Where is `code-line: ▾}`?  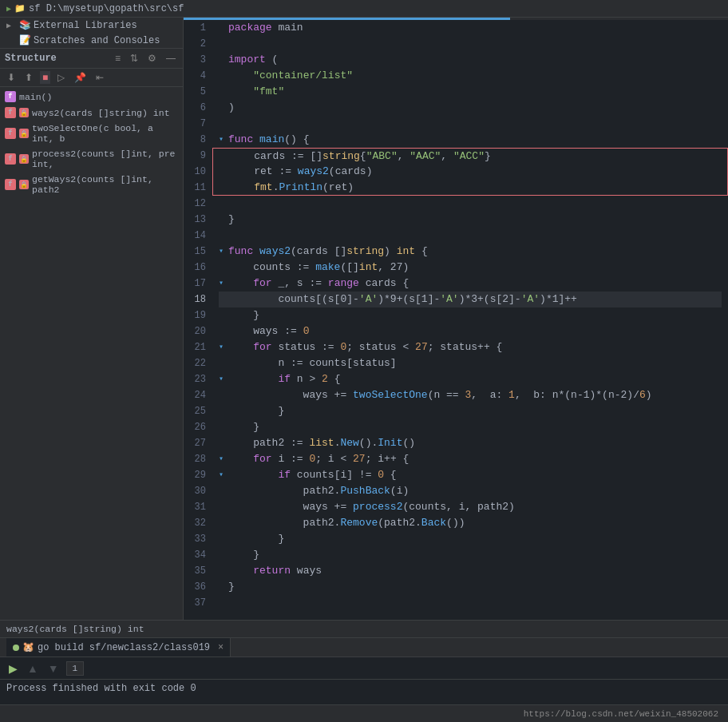 code-line: ▾} is located at coordinates (470, 587).